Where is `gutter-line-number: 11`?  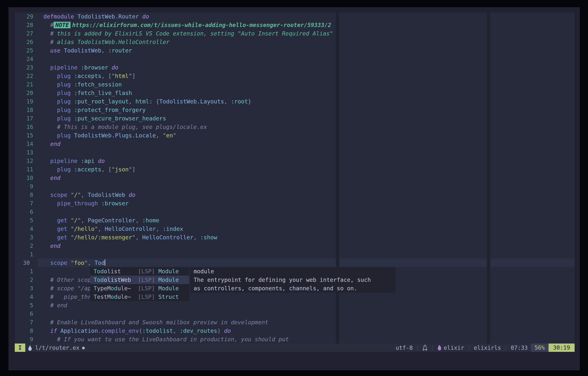 gutter-line-number: 11 is located at coordinates (26, 170).